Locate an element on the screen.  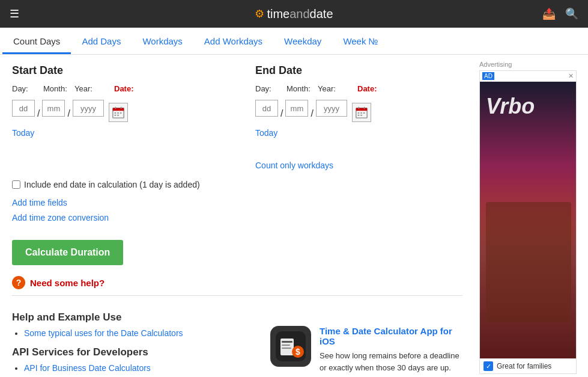
start-month-input is located at coordinates (53, 108).